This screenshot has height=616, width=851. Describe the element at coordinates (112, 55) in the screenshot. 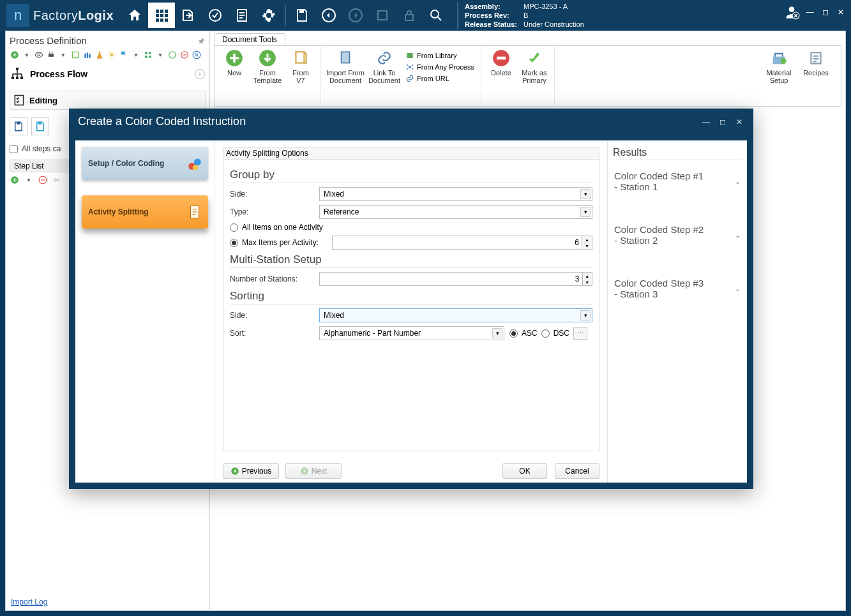

I see `gear2-icon` at that location.